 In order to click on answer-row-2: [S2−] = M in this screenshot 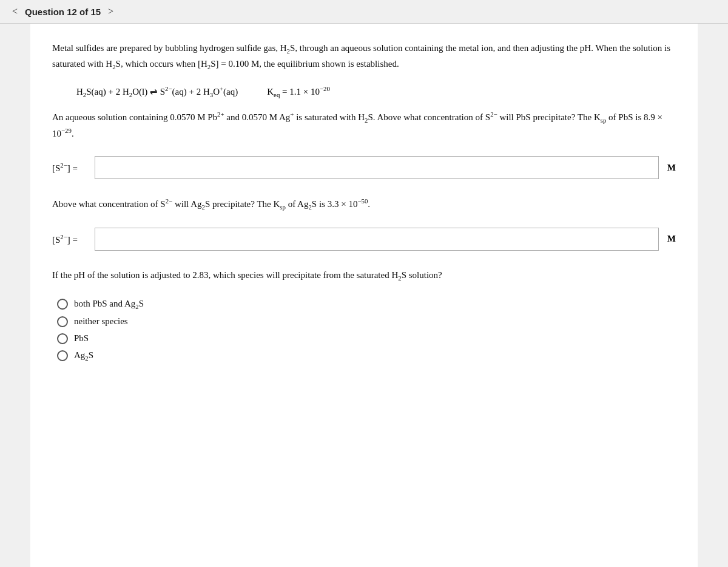, I will do `click(364, 239)`.